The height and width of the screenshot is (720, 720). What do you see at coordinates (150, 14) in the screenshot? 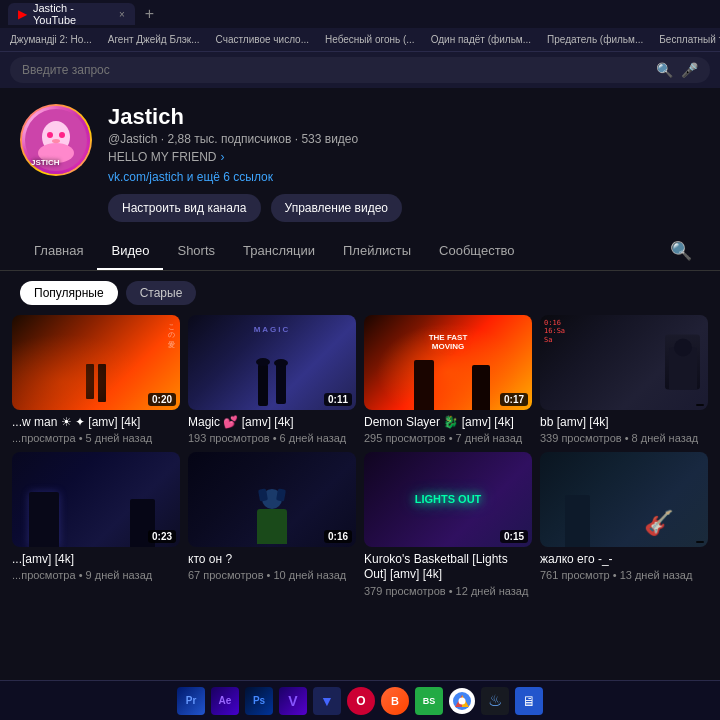
I see `new-tab-button: +` at bounding box center [150, 14].